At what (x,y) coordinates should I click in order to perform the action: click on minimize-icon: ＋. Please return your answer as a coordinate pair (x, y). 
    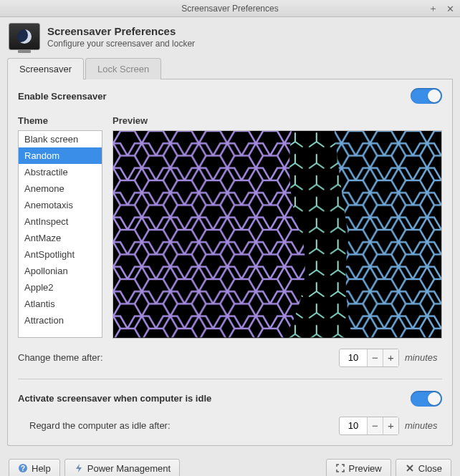
    Looking at the image, I should click on (433, 9).